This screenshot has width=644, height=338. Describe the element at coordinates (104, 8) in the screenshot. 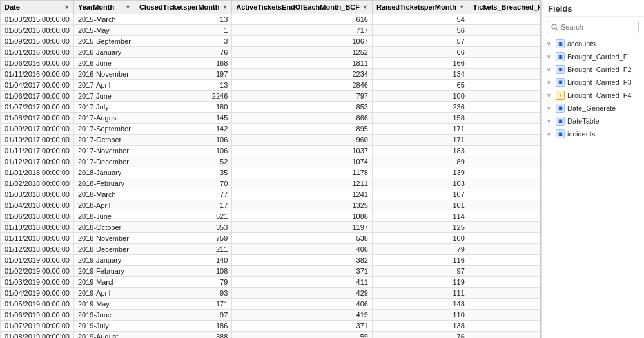

I see `col-header-yearmonth: YearMonth▼` at that location.